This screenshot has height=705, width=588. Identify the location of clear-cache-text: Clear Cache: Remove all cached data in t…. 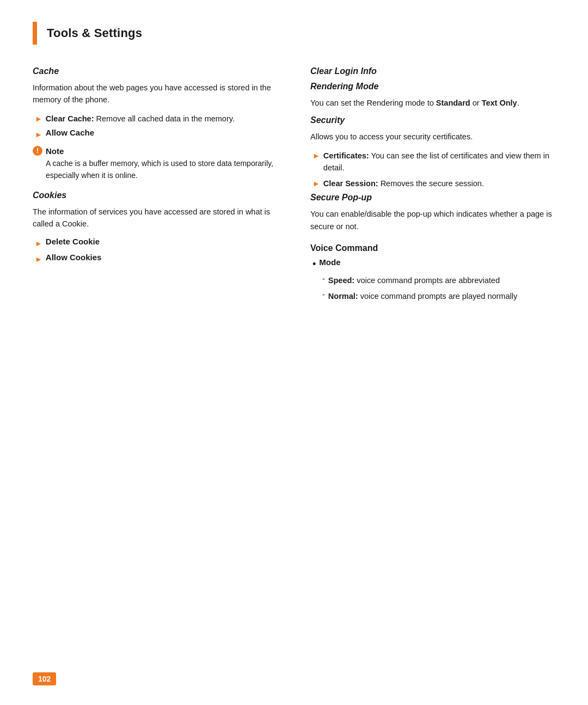
(140, 119).